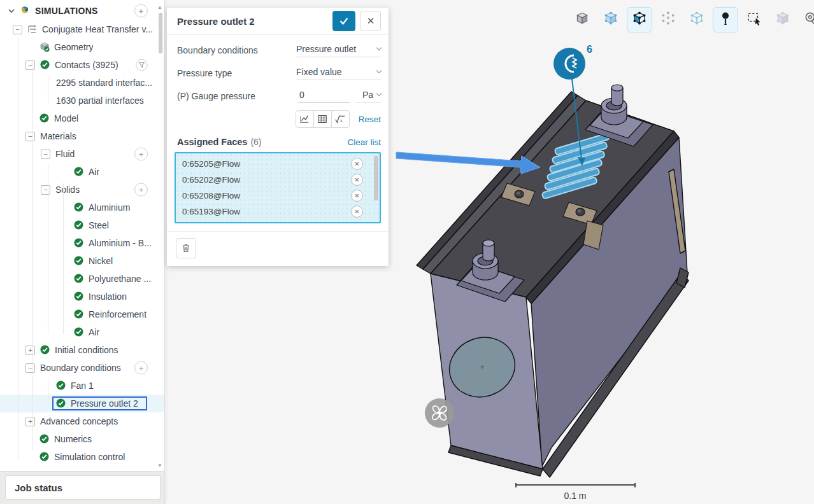 Image resolution: width=814 pixels, height=504 pixels. I want to click on assigned-face-row: 0:65205@Flow ✕, so click(278, 164).